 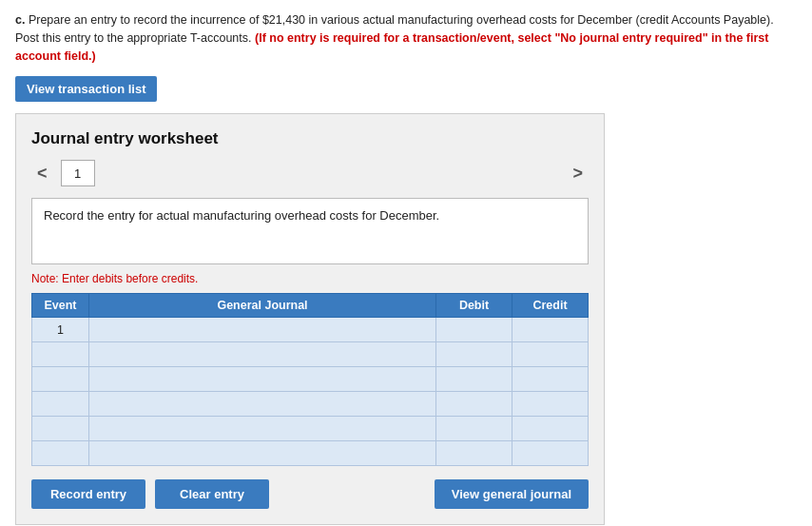 I want to click on clear-entry-button: Clear entry, so click(x=212, y=495).